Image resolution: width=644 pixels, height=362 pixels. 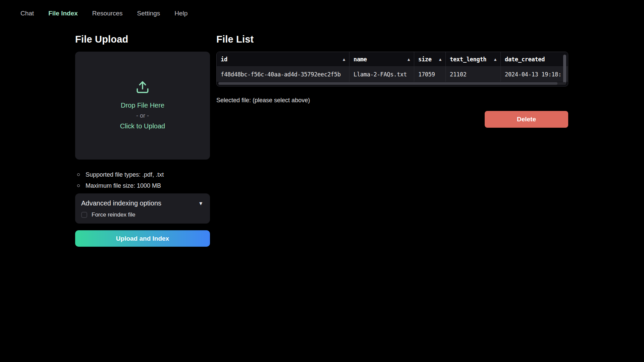 What do you see at coordinates (143, 116) in the screenshot?
I see `or-text: - or -` at bounding box center [143, 116].